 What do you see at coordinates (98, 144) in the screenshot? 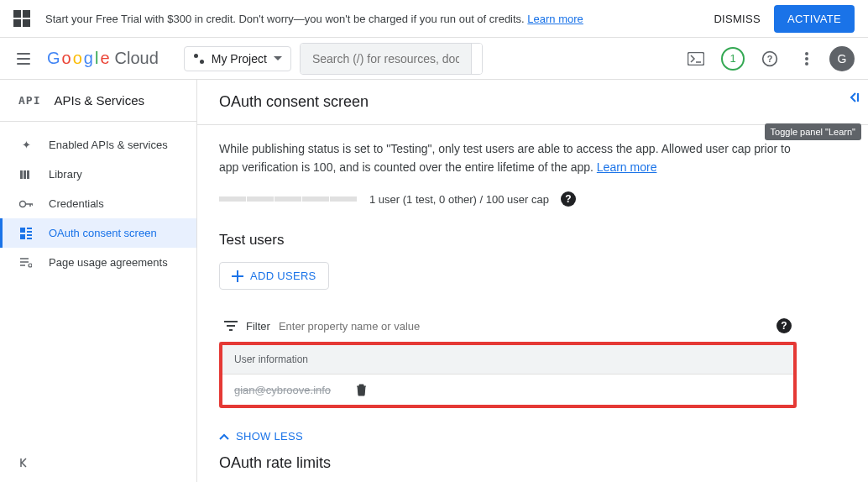
I see `sidebar-item-enabled-apis: ✦ Enabled APIs & services` at bounding box center [98, 144].